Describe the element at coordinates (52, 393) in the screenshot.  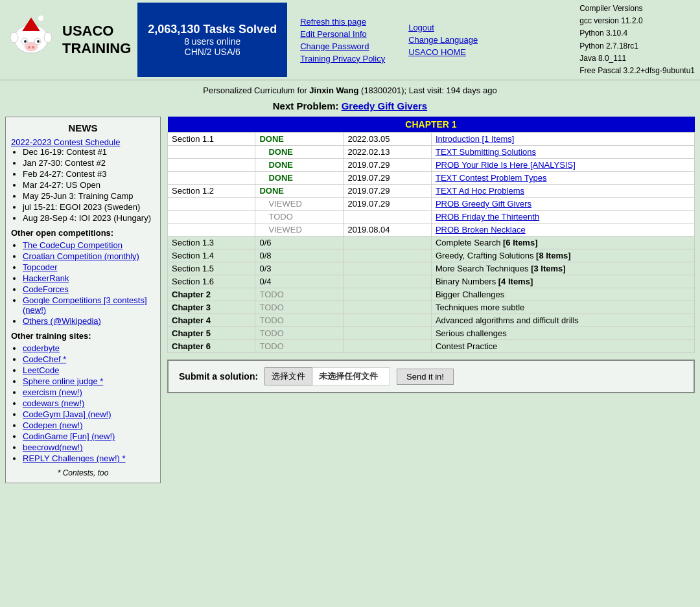
I see `exercism-link: exercism (new!)` at that location.